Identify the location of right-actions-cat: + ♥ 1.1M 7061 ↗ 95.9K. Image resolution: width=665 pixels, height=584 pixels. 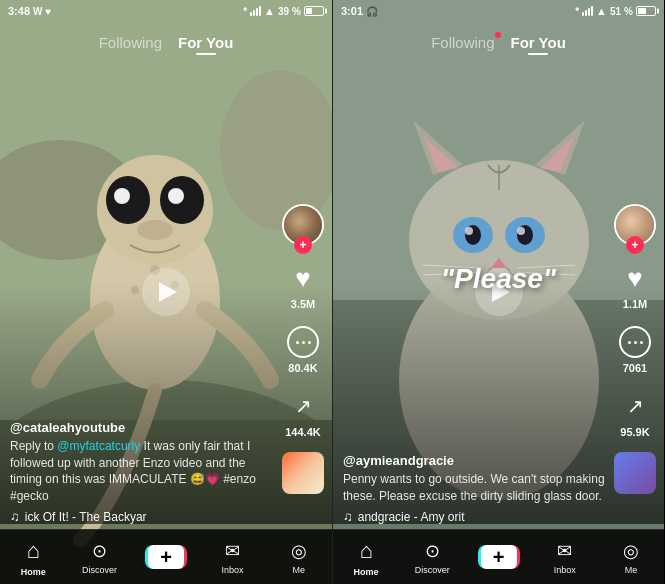
(635, 349).